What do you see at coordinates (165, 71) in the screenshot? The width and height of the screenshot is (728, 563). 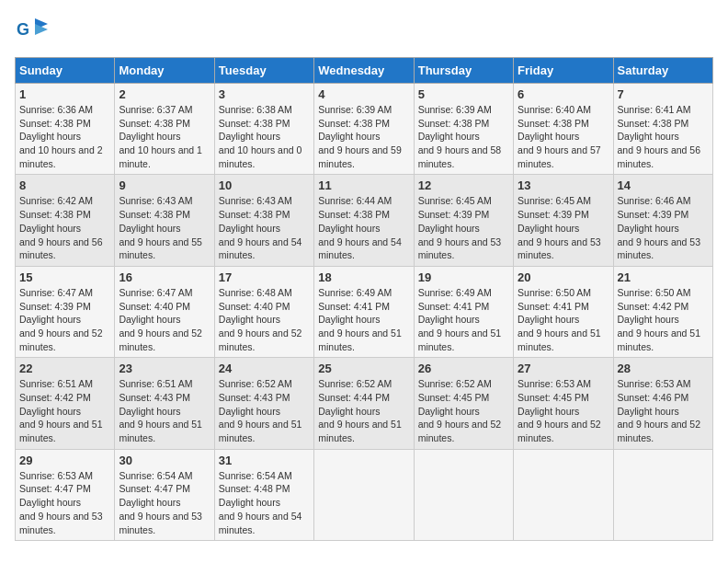 I see `column-header-monday: Monday` at bounding box center [165, 71].